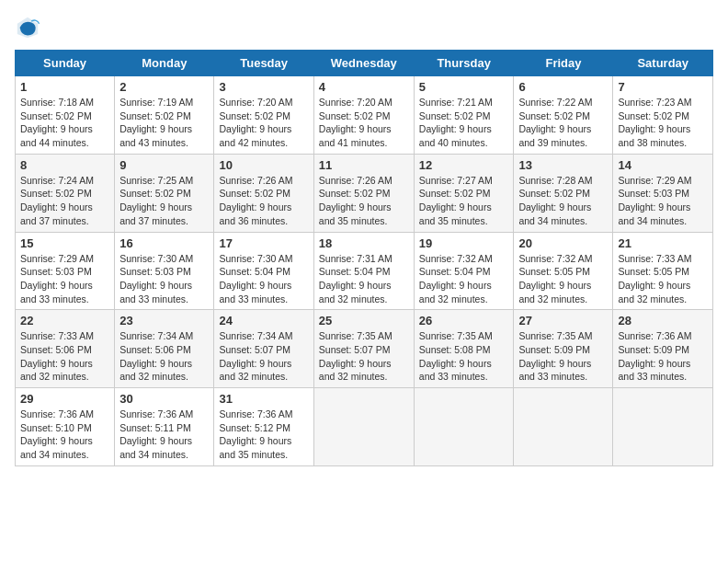 This screenshot has width=728, height=563. Describe the element at coordinates (563, 280) in the screenshot. I see `day-info: Sunrise: 7:32 AM Sunset: 5:05 PM Dayligh…` at that location.